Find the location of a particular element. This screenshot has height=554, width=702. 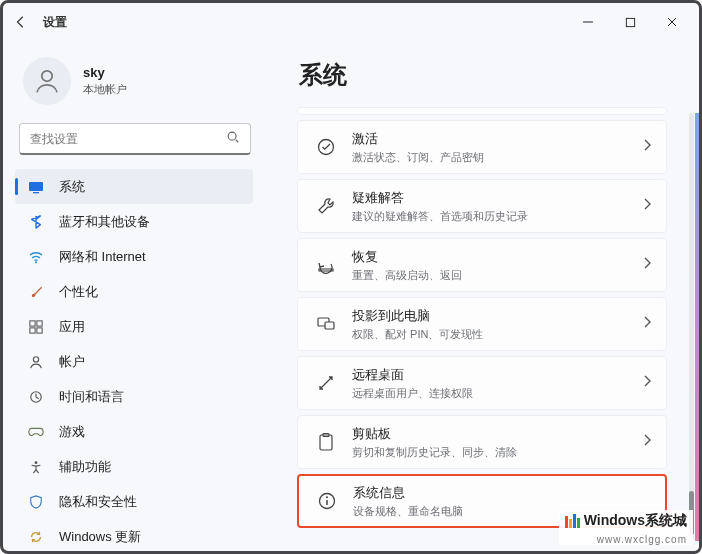

check-circle-icon is located at coordinates (326, 147).